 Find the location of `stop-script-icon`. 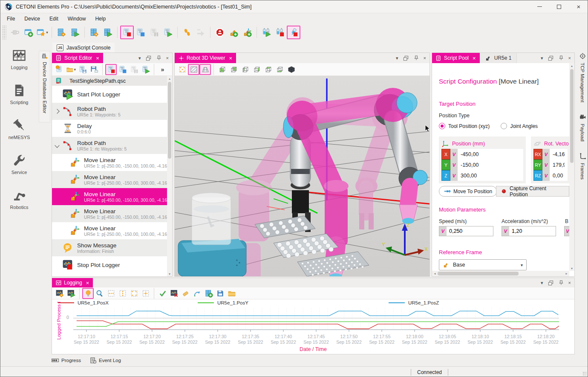

stop-script-icon is located at coordinates (111, 70).